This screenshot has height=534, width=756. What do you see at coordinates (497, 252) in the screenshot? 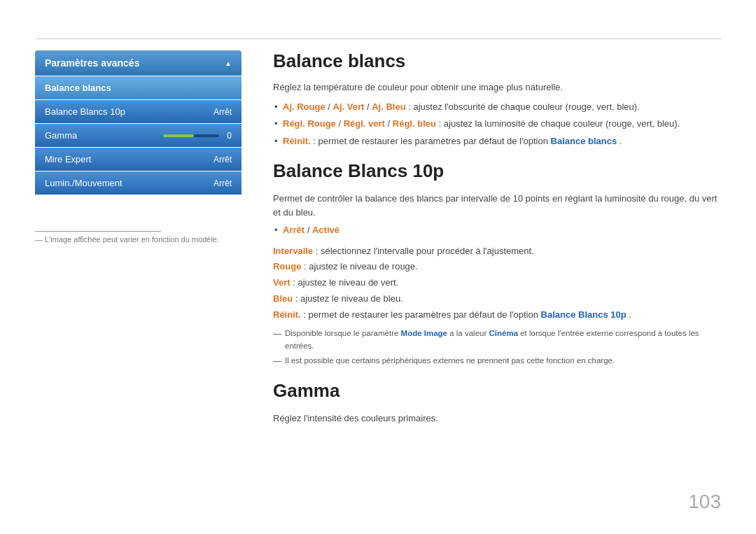
I see `balance-10p-intervalle: Intervalle : sélectionnez l'intervalle p…` at bounding box center [497, 252].